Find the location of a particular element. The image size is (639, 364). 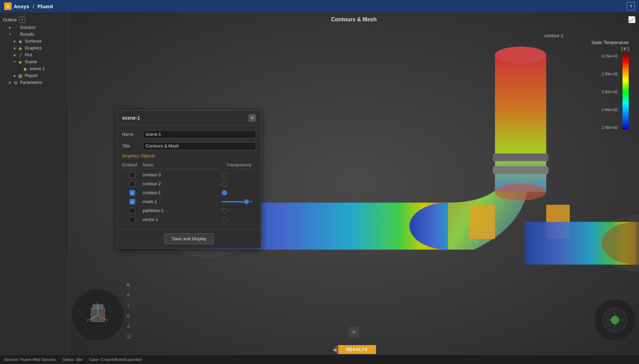

sidebar-label: Surfaces is located at coordinates (33, 41).